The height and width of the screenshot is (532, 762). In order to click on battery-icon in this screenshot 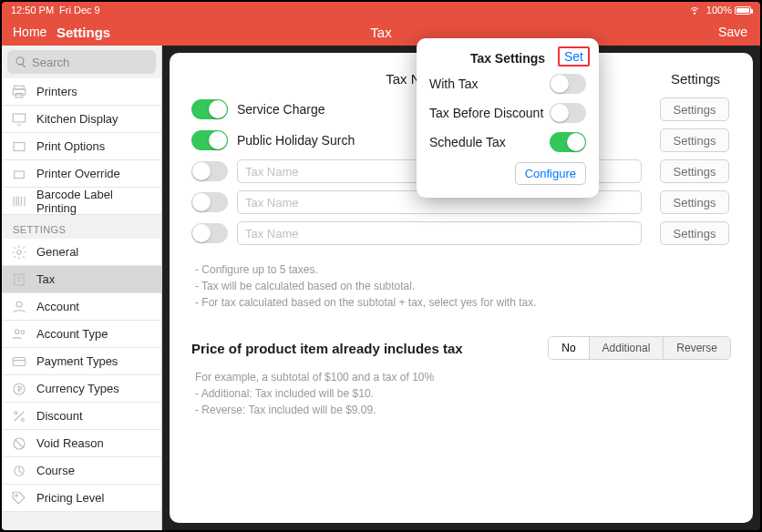, I will do `click(743, 11)`.